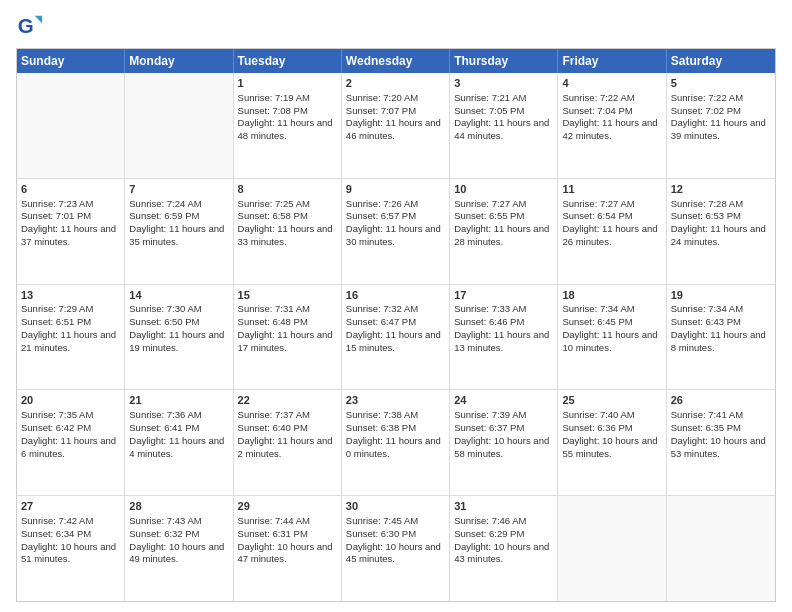 The width and height of the screenshot is (792, 612). I want to click on daylight-text: Daylight: 10 hours and 58 minutes., so click(502, 447).